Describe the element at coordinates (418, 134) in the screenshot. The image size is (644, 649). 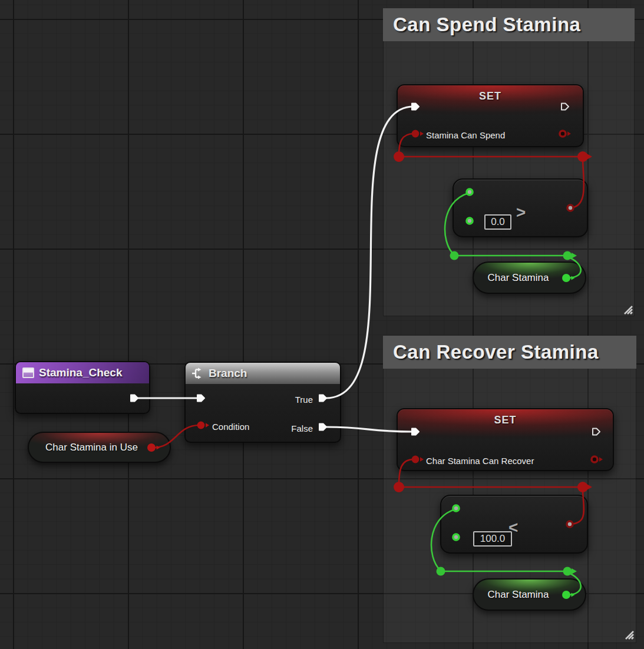
I see `set-spend-value-in-pin` at that location.